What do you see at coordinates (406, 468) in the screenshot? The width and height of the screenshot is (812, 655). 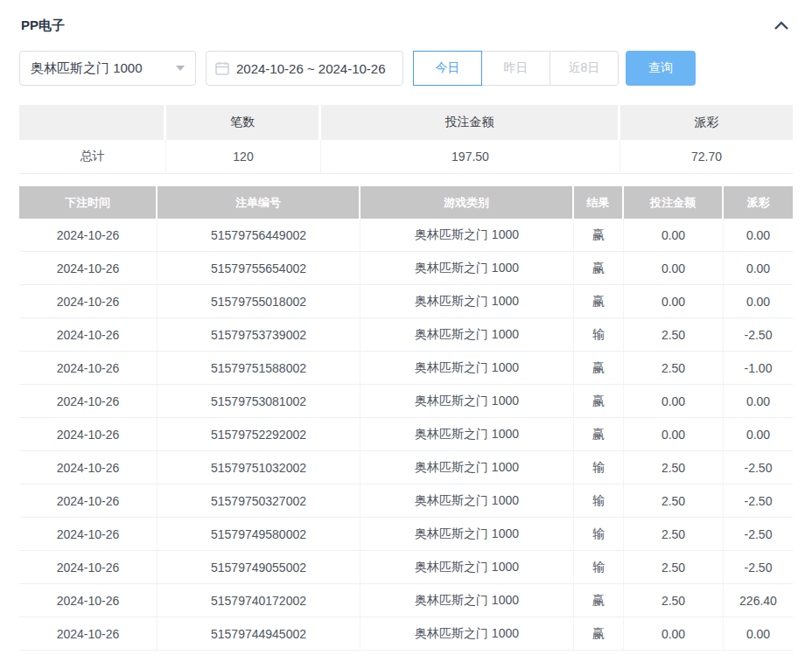 I see `table-row: 2024-10-26 51579751032002 奥林匹斯之门 1000 输 …` at bounding box center [406, 468].